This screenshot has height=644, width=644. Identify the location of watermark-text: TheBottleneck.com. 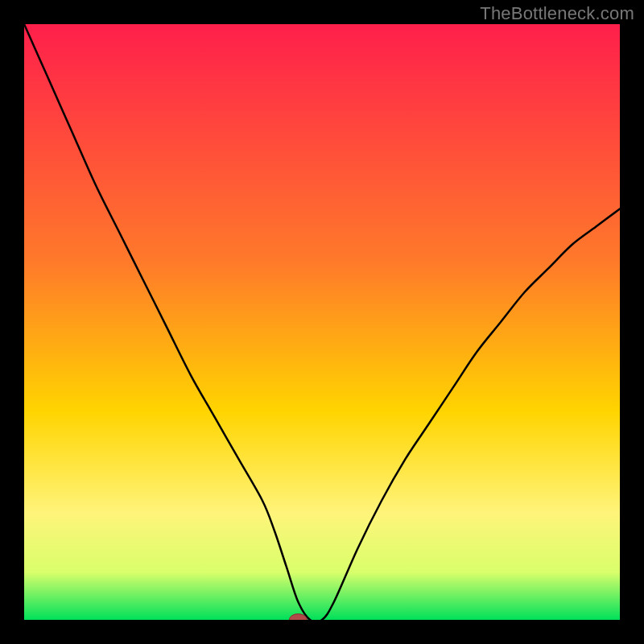
(557, 14).